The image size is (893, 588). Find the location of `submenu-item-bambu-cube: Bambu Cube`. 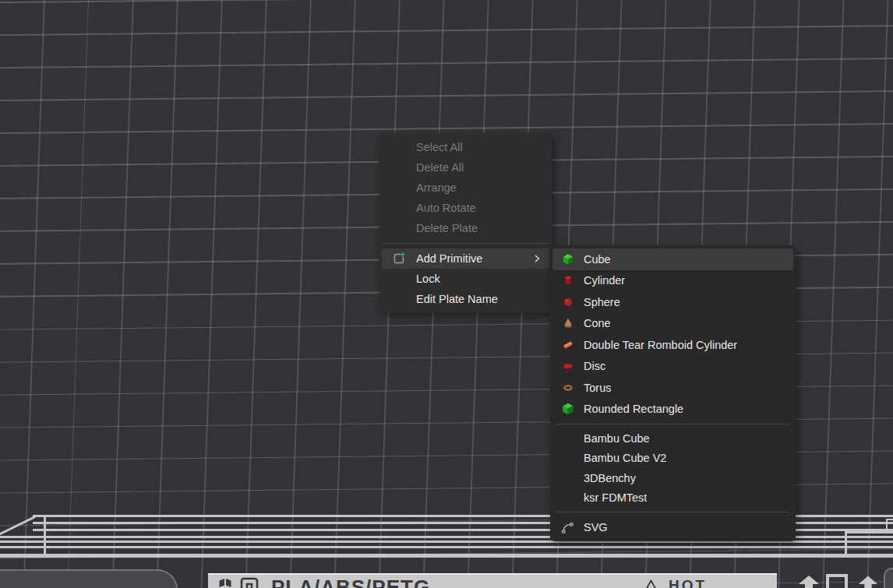

submenu-item-bambu-cube: Bambu Cube is located at coordinates (673, 438).